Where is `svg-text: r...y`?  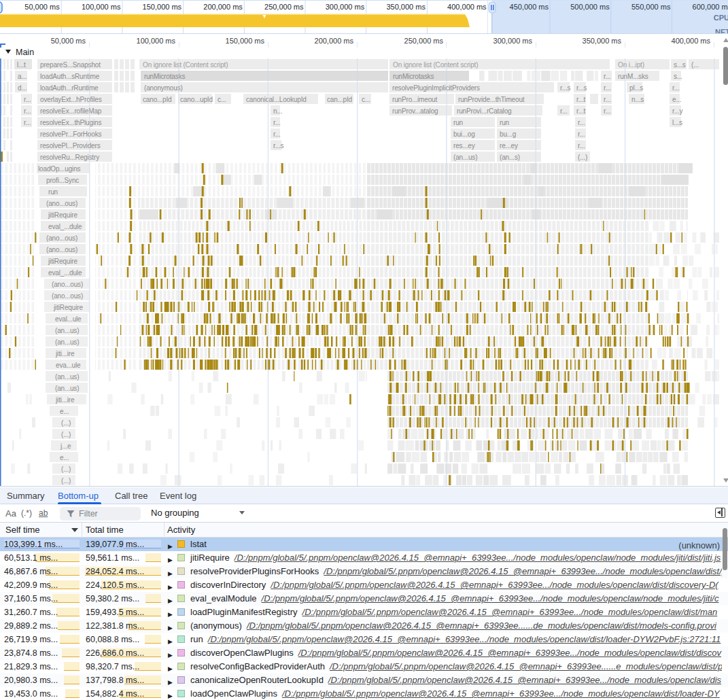
svg-text: r...y is located at coordinates (678, 111).